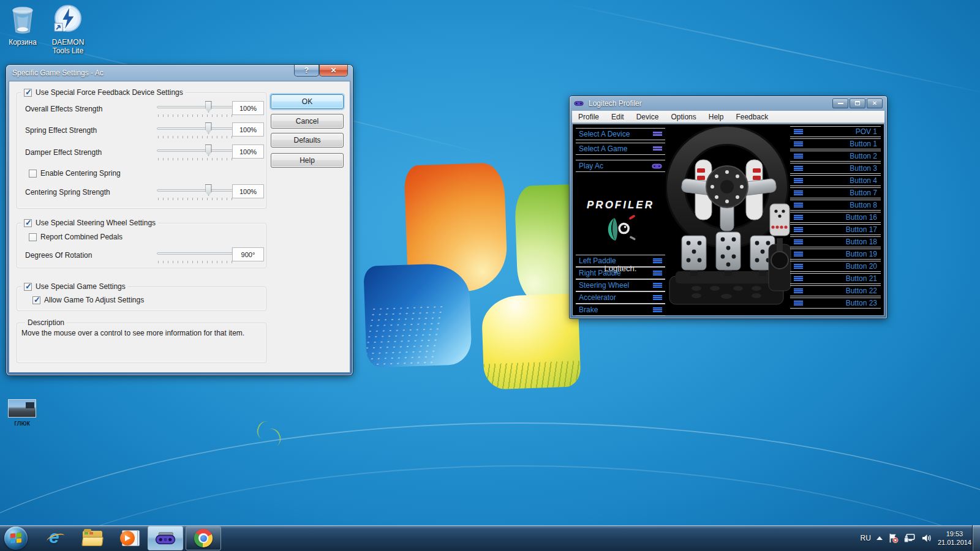 The width and height of the screenshot is (980, 551). What do you see at coordinates (620, 310) in the screenshot?
I see `brake-row: Brake` at bounding box center [620, 310].